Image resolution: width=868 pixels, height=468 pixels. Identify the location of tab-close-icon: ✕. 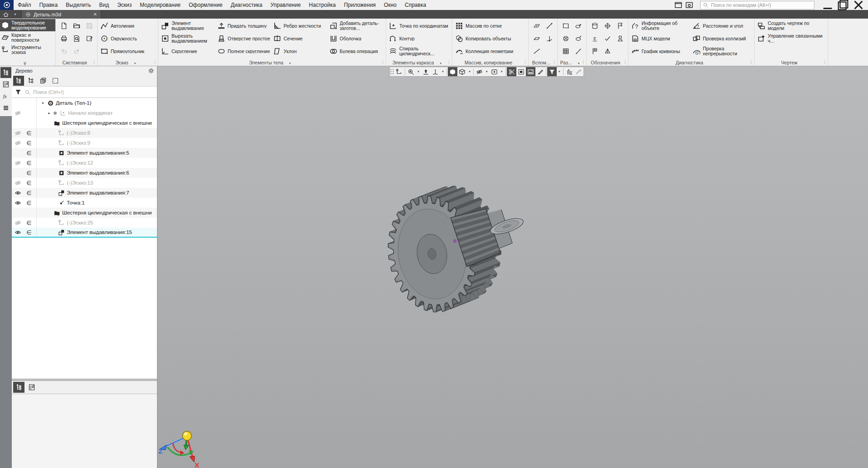
(95, 15).